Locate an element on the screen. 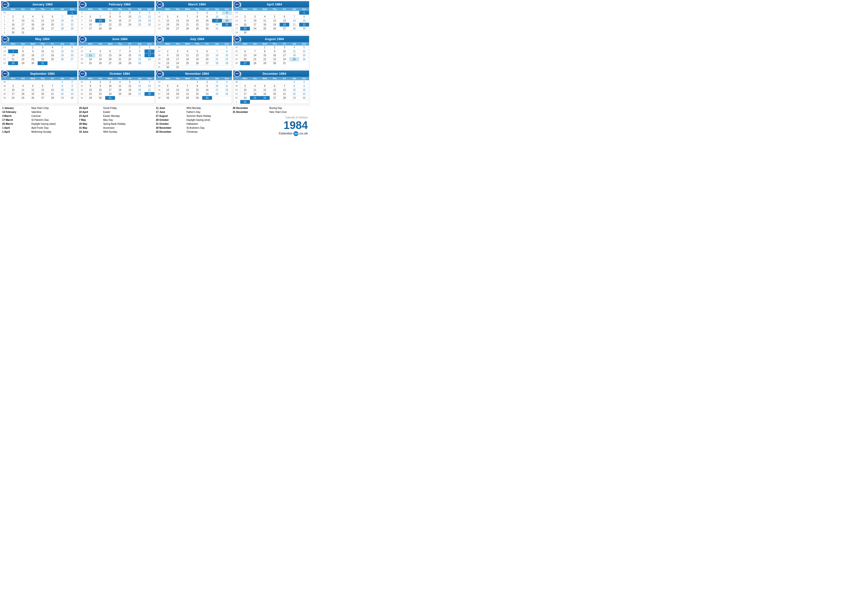 The height and width of the screenshot is (614, 868). week-number: 9 is located at coordinates (82, 29).